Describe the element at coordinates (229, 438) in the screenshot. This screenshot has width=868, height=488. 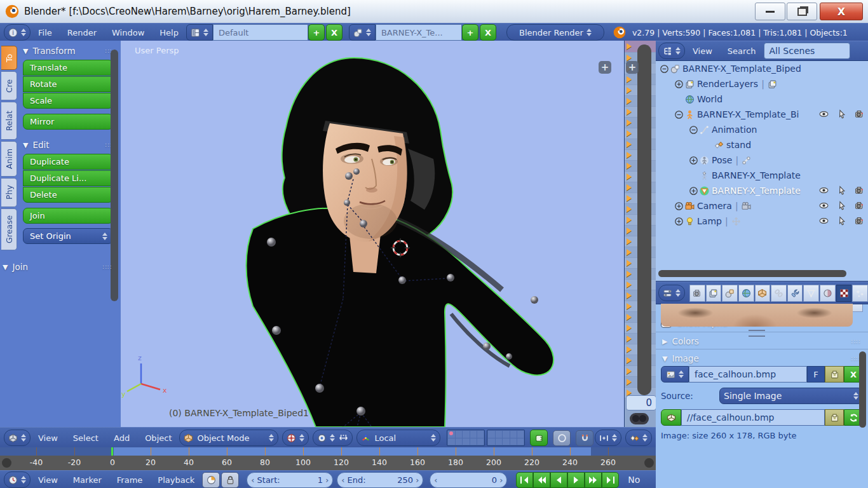
I see `mode-dropdown: Object Mode` at that location.